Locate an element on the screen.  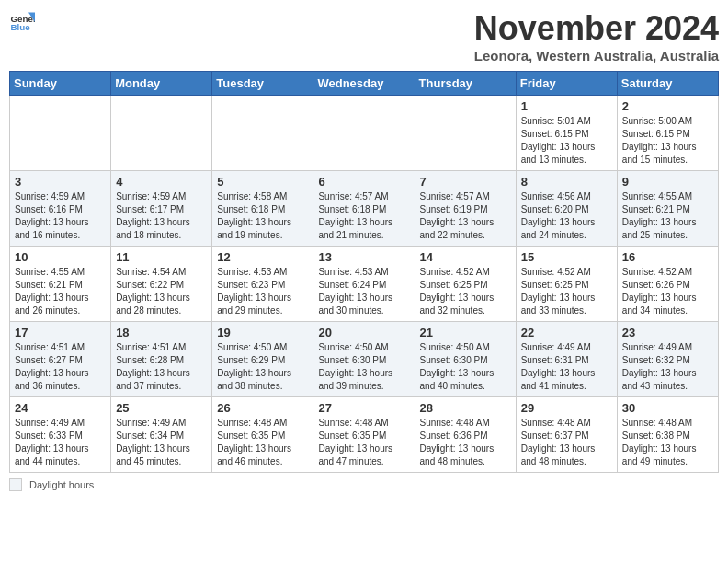
calendar-cell: 18Sunrise: 4:51 AM Sunset: 6:28 PM Dayli… is located at coordinates (162, 360).